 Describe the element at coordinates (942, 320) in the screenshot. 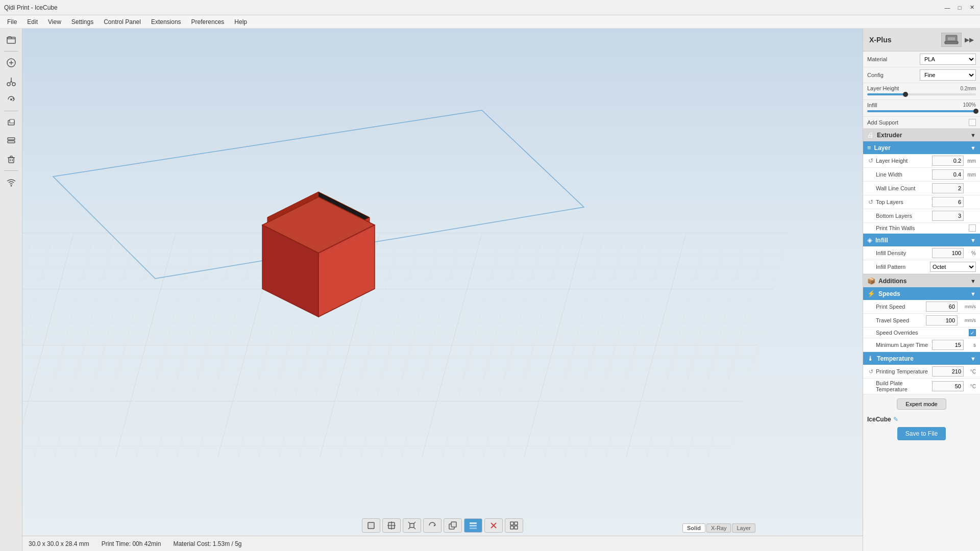

I see `travel-speed-input` at that location.